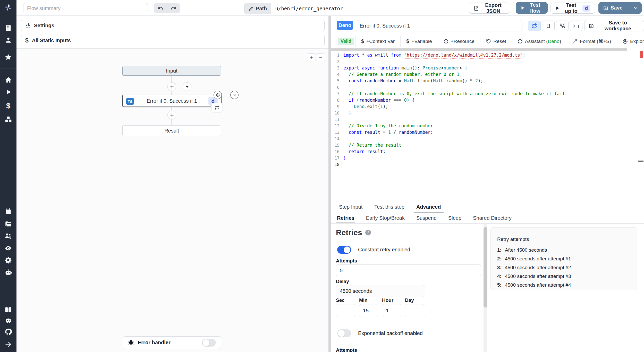 Image resolution: width=644 pixels, height=352 pixels. I want to click on star-icon, so click(8, 57).